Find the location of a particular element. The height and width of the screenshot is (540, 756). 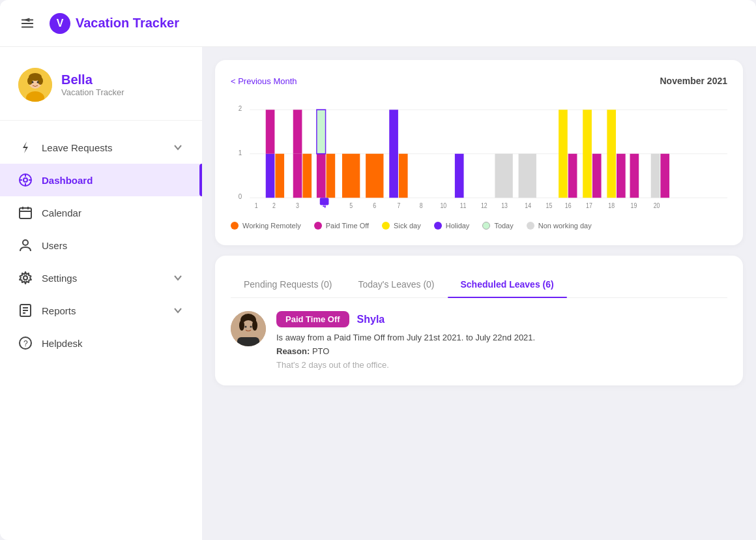

leave-user-name: Shyla is located at coordinates (371, 320).